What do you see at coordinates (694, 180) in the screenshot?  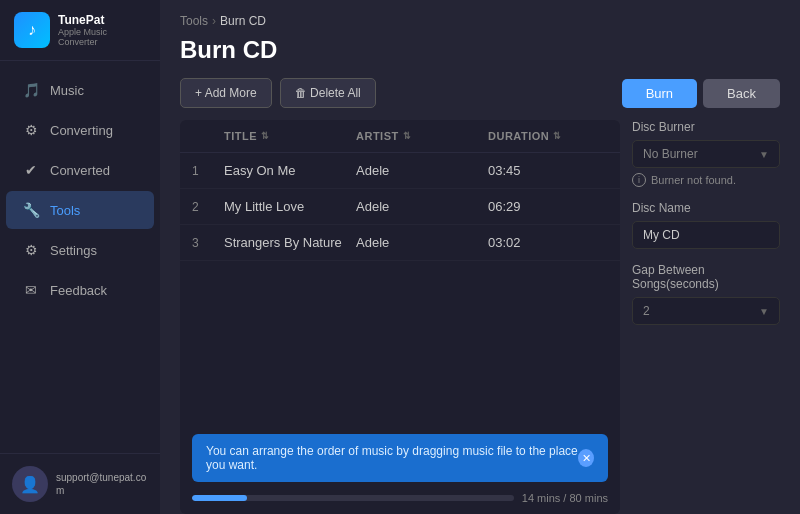 I see `burner-warning-text: Burner not found.` at bounding box center [694, 180].